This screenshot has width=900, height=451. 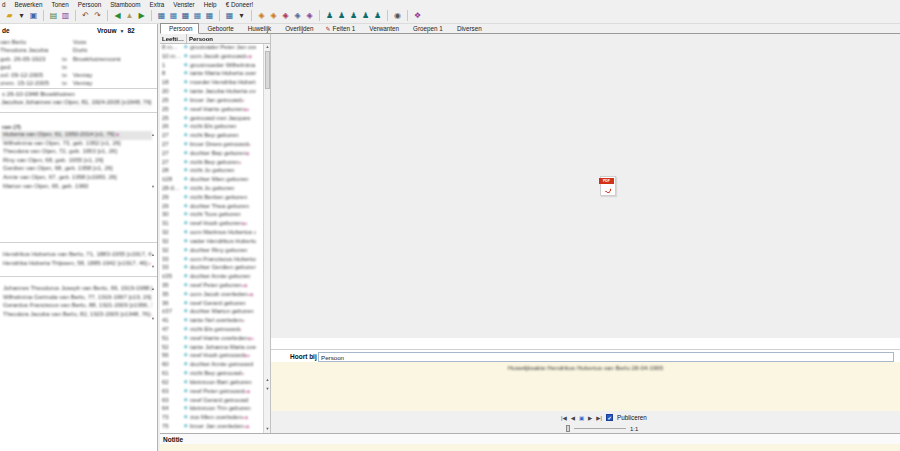 What do you see at coordinates (212, 242) in the screenshot?
I see `timeline-row: 32◆vader Hendrikus Hubertus o…` at bounding box center [212, 242].